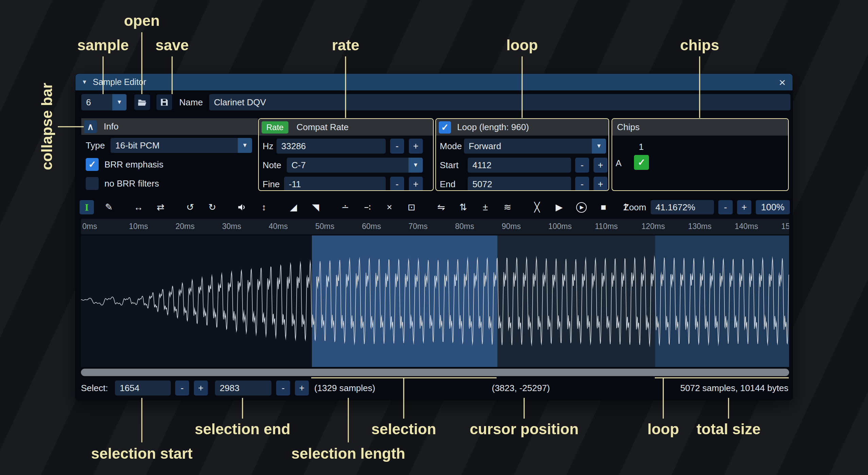 This screenshot has width=868, height=475. I want to click on resize-button: ↔, so click(138, 207).